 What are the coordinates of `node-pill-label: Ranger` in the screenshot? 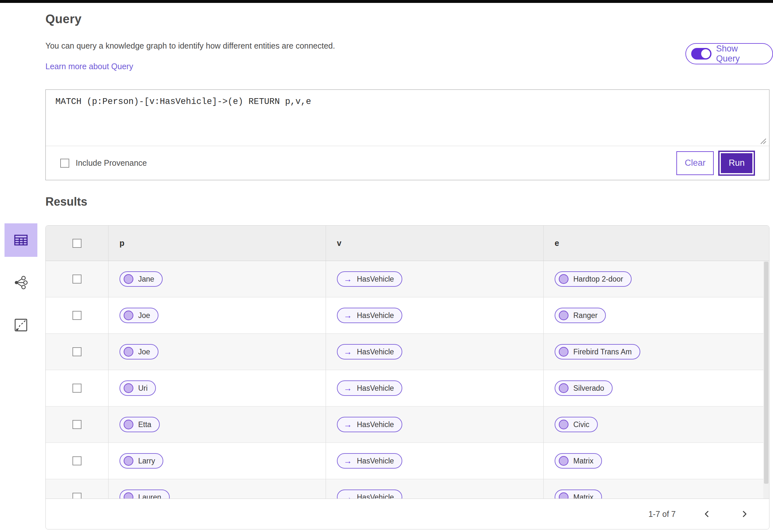 It's located at (585, 316).